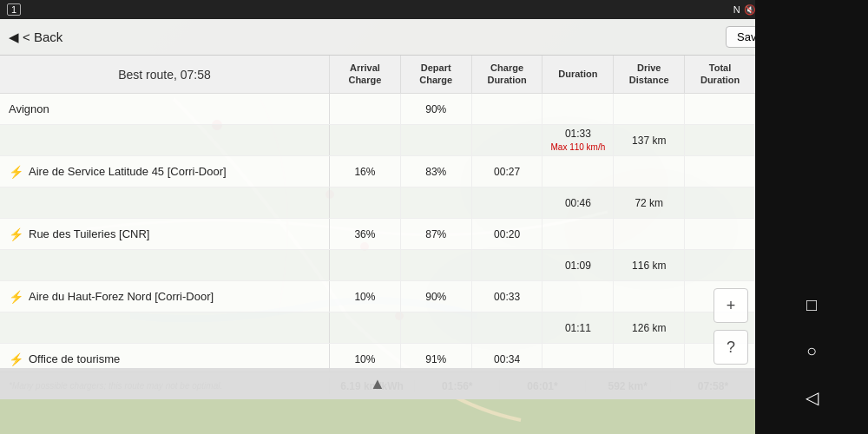  I want to click on cell-arrival: 10%, so click(365, 297).